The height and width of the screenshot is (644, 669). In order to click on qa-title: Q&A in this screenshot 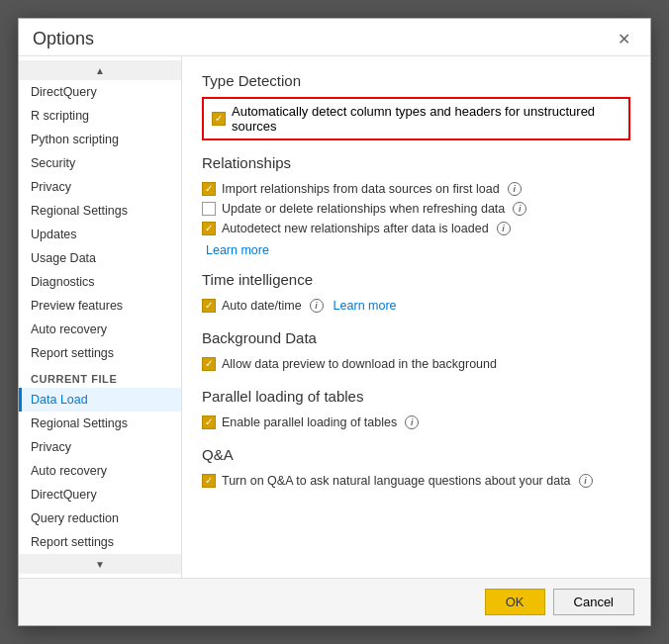, I will do `click(416, 455)`.